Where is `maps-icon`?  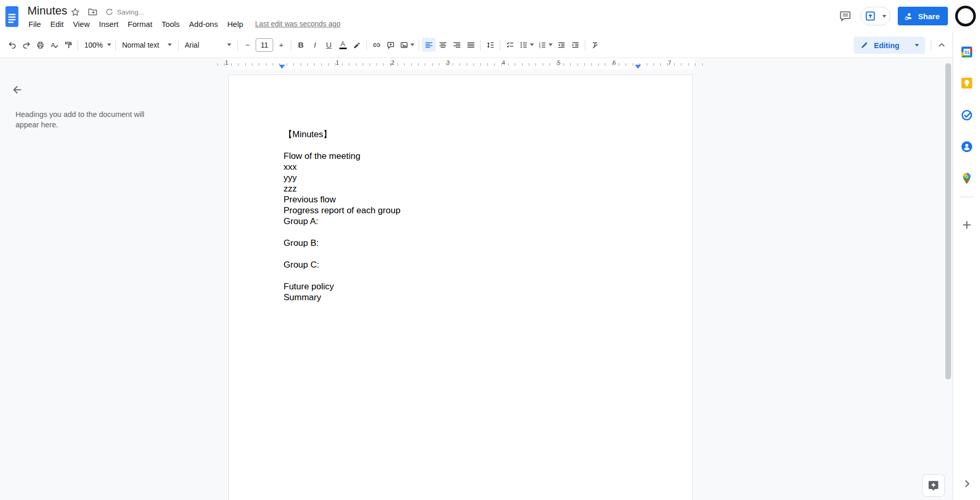
maps-icon is located at coordinates (967, 178).